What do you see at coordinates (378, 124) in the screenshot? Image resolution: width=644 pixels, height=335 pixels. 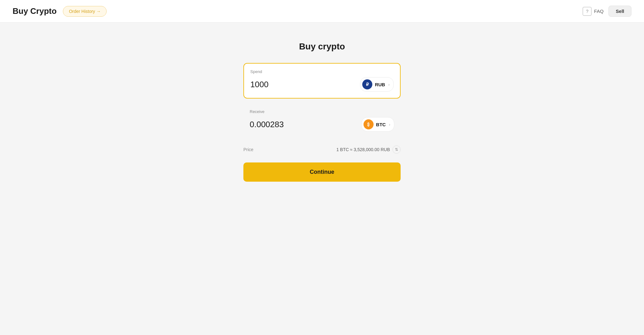 I see `receive-currency-selector: ₿ BTC ›` at bounding box center [378, 124].